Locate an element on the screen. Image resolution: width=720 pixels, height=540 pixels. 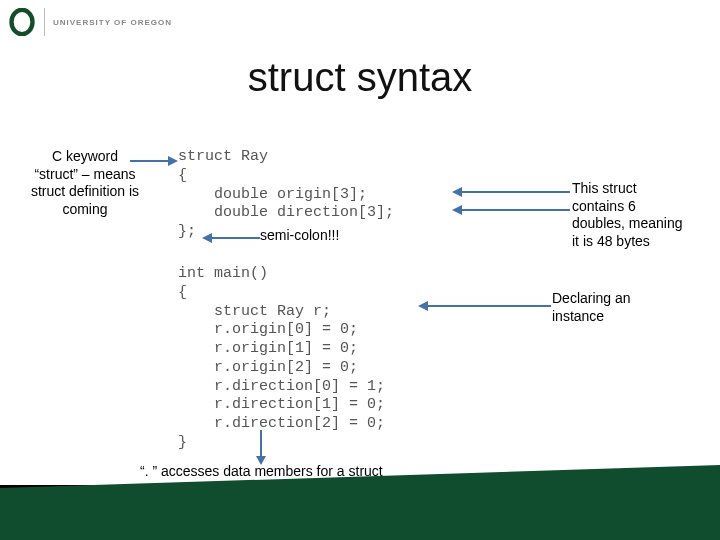
arrow-keyword-icon is located at coordinates (155, 161).